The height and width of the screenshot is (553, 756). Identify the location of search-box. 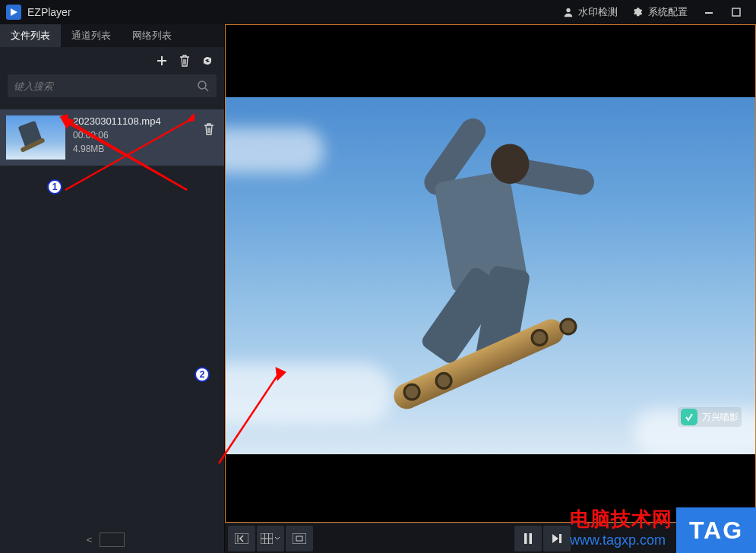
(112, 86).